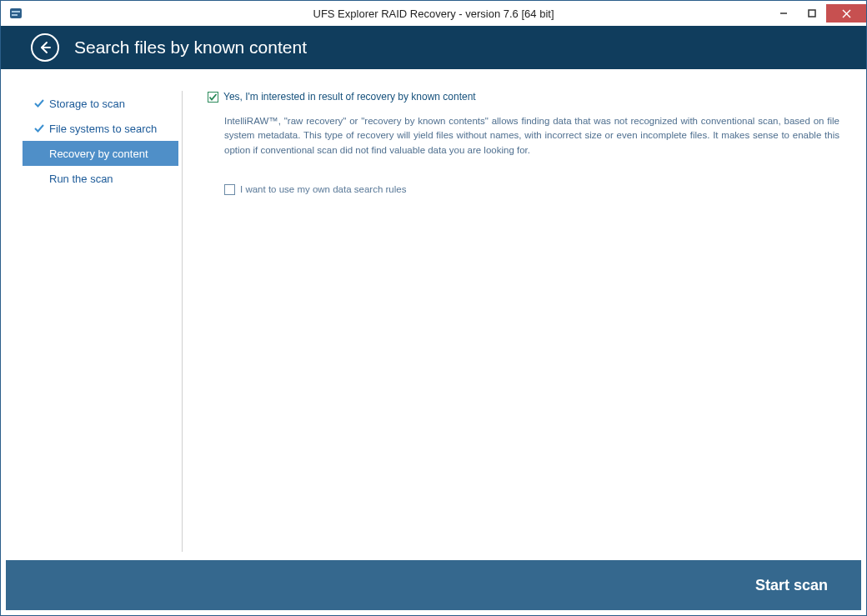  Describe the element at coordinates (434, 48) in the screenshot. I see `header: Search files by known content` at that location.